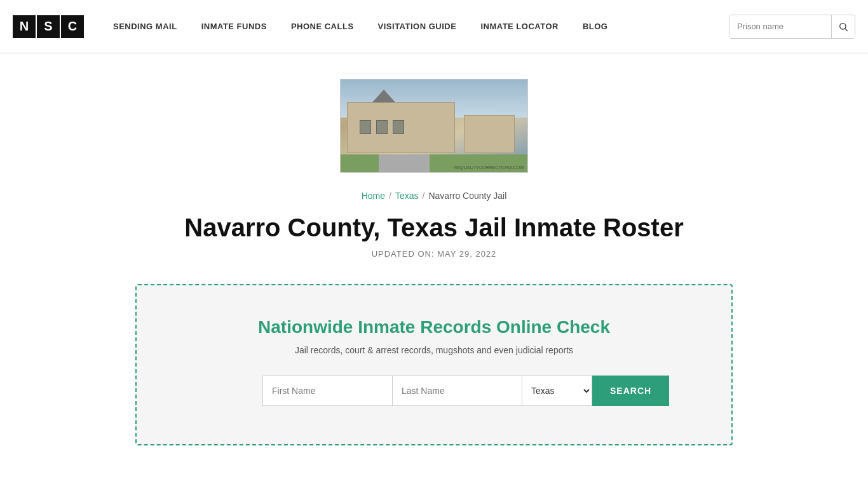  What do you see at coordinates (435, 254) in the screenshot?
I see `updated-date: UPDATED ON: MAY 29, 2022` at bounding box center [435, 254].